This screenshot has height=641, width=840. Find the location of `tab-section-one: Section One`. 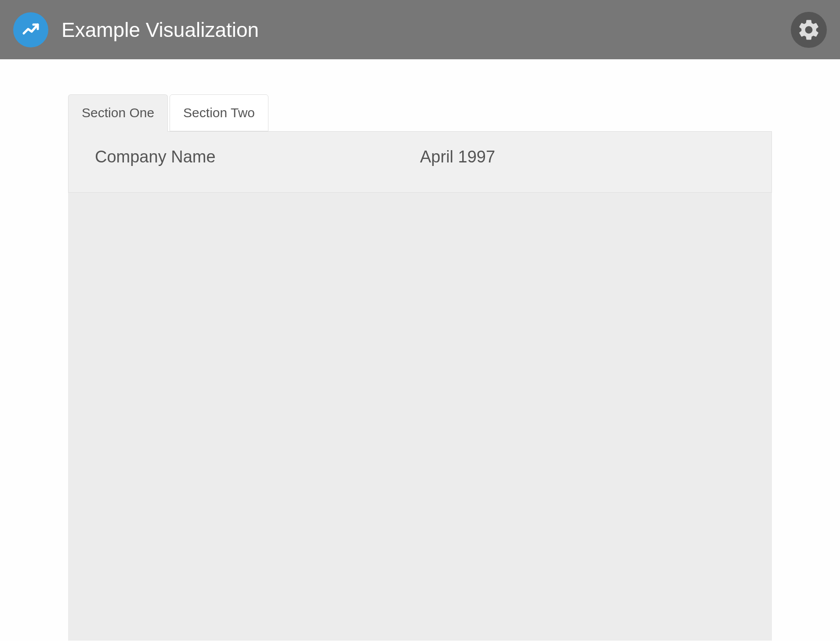

tab-section-one: Section One is located at coordinates (118, 113).